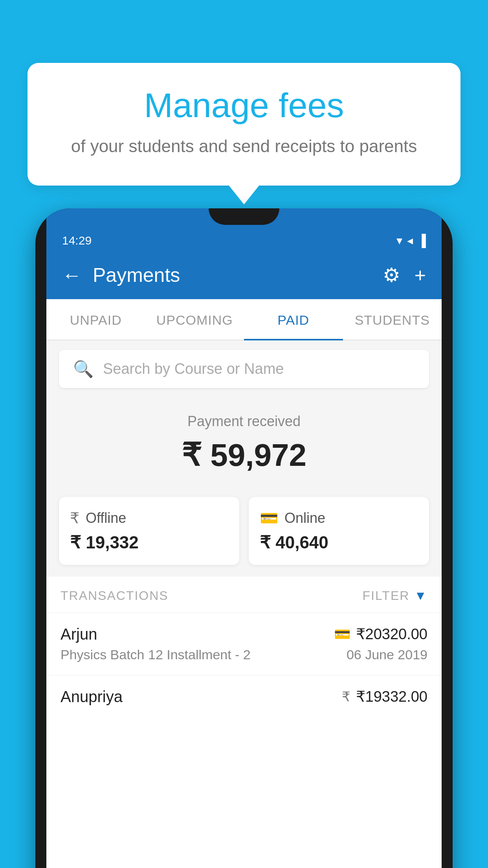  What do you see at coordinates (121, 275) in the screenshot?
I see `header-left: ← Payments` at bounding box center [121, 275].